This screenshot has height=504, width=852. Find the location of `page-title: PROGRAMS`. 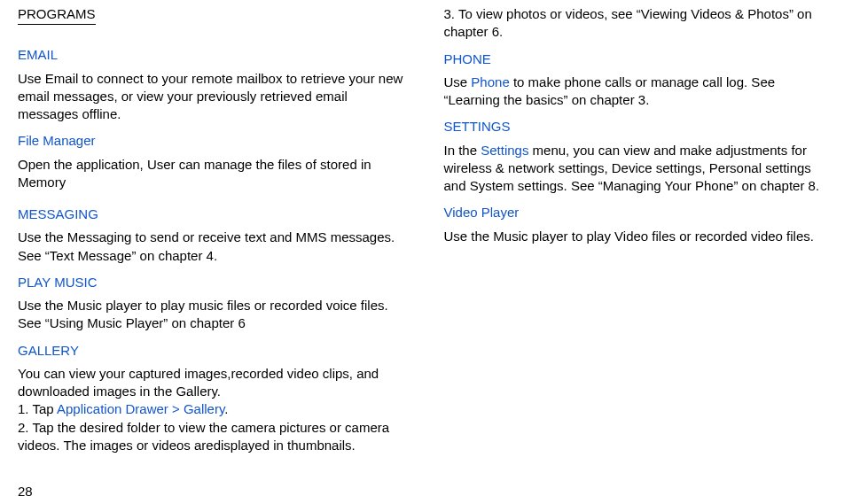

page-title: PROGRAMS is located at coordinates (57, 15).